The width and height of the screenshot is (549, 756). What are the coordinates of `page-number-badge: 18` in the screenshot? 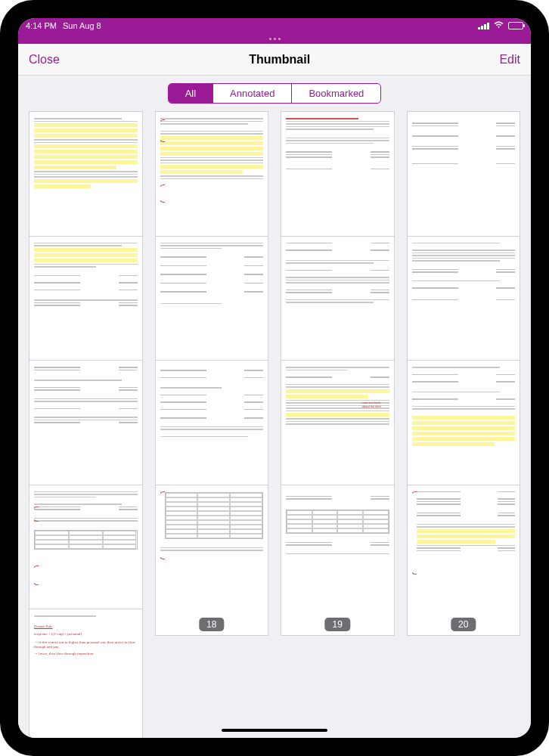 It's located at (212, 624).